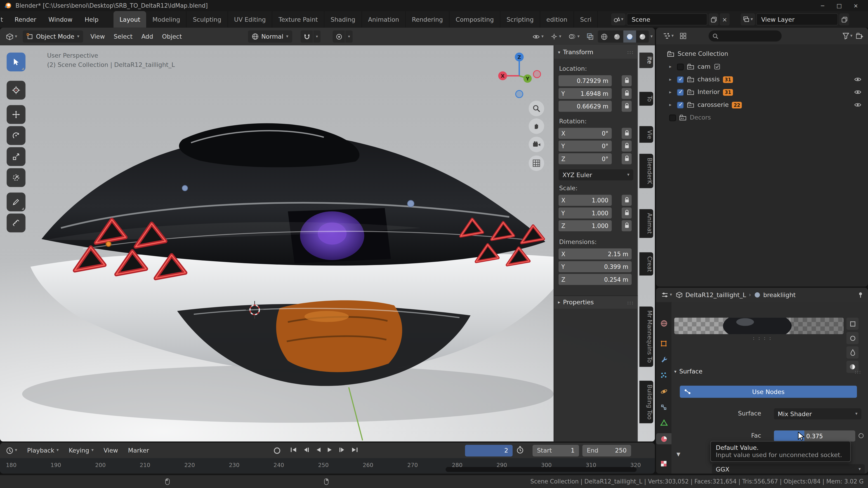  What do you see at coordinates (16, 135) in the screenshot?
I see `rotate-tool` at bounding box center [16, 135].